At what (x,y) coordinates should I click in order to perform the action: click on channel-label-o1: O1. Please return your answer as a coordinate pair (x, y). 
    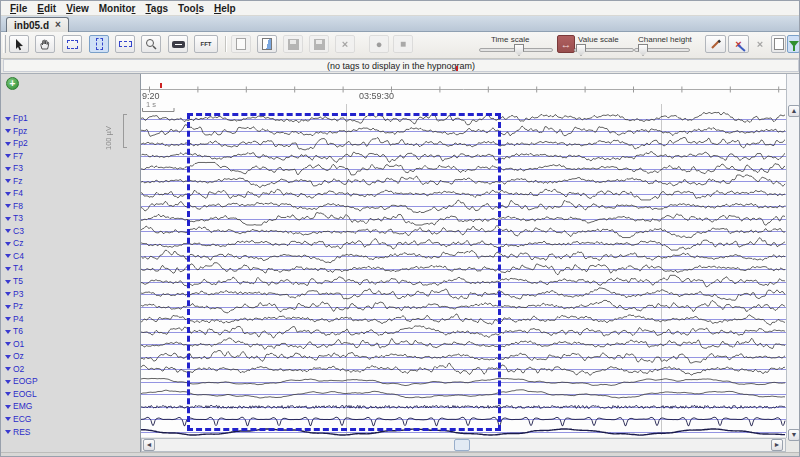
    Looking at the image, I should click on (14, 344).